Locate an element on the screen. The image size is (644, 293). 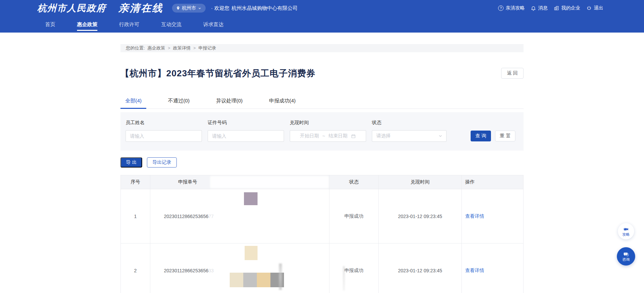
table-row: 1 2023011286625365677 申报成功 2023-01-12 09… is located at coordinates (322, 216).